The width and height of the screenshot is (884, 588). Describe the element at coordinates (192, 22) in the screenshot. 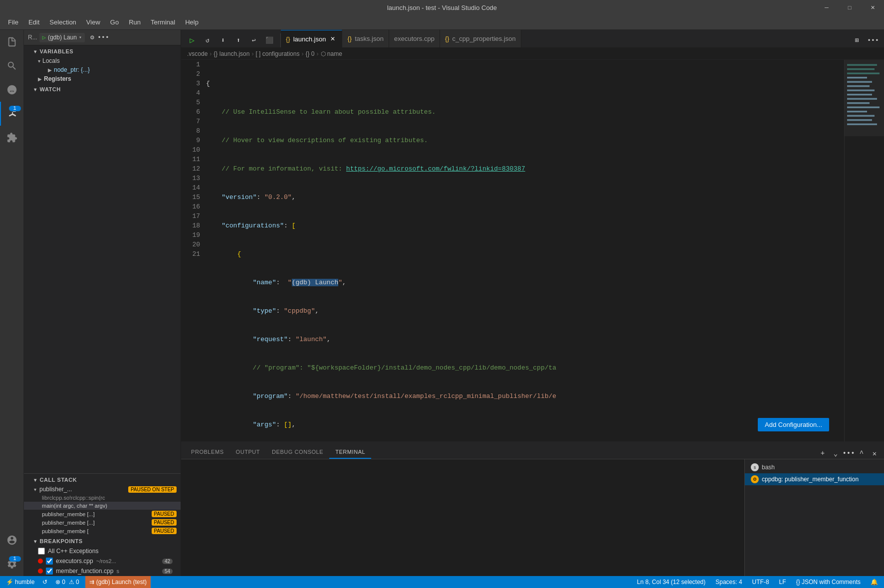

I see `menu-help: Help` at that location.